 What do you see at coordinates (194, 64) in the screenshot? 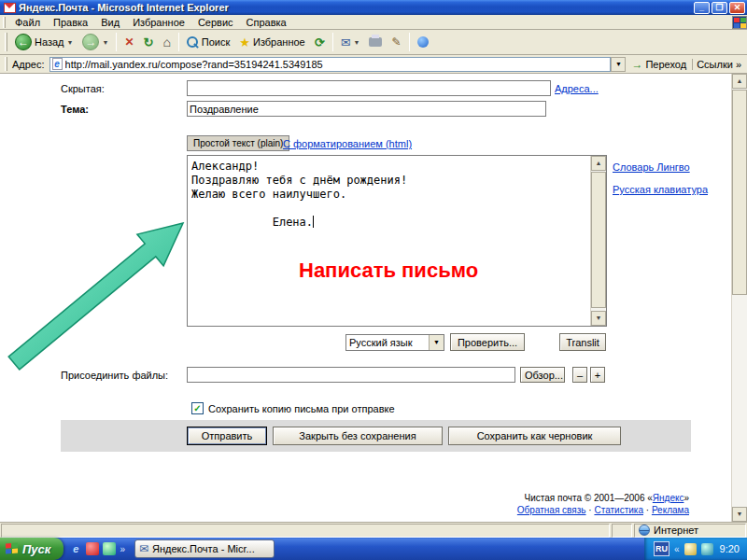
I see `address-url: http://mail.yandex.ru/compose?rand=35194…` at bounding box center [194, 64].